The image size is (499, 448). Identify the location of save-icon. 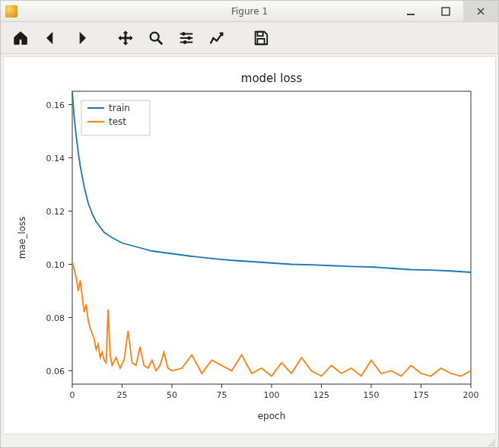
(261, 38).